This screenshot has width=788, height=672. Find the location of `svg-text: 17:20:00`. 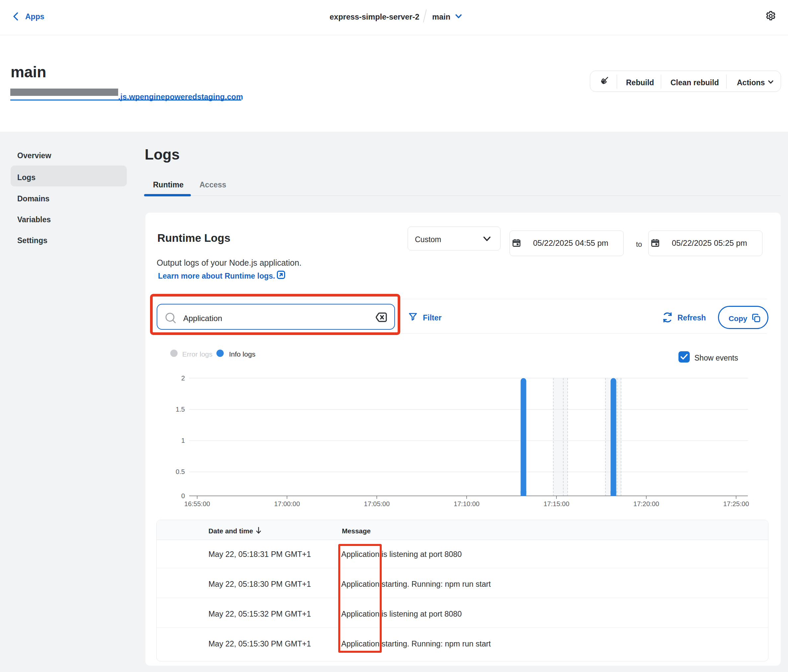

svg-text: 17:20:00 is located at coordinates (646, 504).